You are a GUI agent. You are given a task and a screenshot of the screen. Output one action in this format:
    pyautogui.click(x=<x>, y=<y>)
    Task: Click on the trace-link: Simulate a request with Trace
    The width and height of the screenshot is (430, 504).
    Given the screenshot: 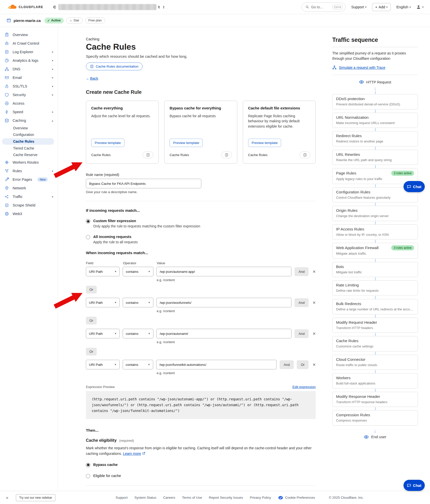 What is the action you would take?
    pyautogui.click(x=375, y=68)
    